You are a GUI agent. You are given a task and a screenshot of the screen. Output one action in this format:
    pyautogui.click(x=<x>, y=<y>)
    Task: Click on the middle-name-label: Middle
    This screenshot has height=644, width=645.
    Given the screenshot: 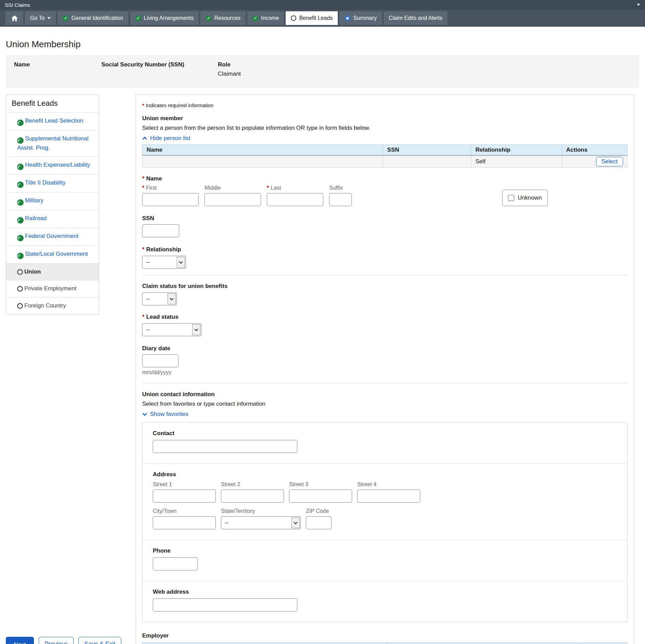 What is the action you would take?
    pyautogui.click(x=233, y=188)
    